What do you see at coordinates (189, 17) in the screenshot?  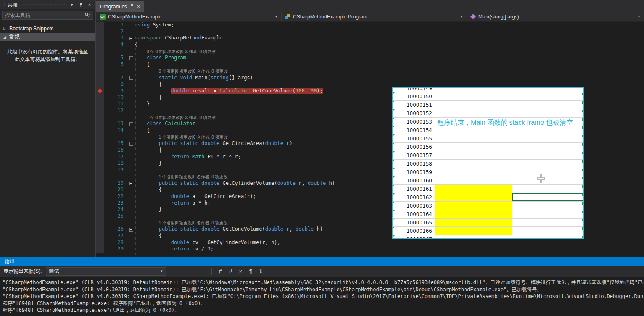 I see `project-dropdown: C# CSharpMethodExample ▼` at bounding box center [189, 17].